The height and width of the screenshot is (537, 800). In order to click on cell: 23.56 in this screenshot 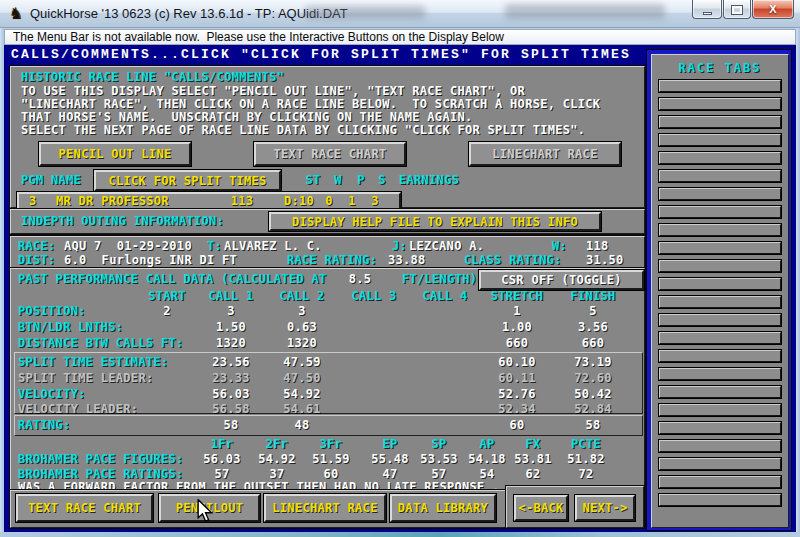, I will do `click(231, 362)`.